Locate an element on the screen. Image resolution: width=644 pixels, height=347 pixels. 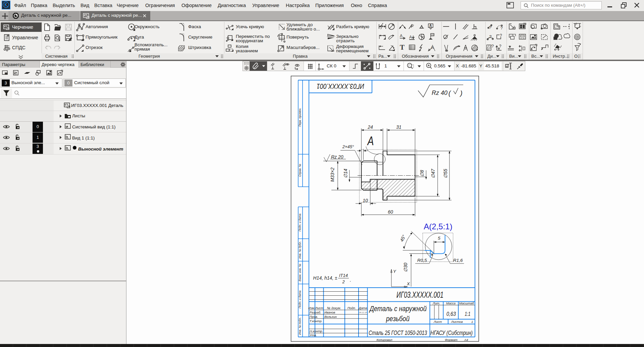
svg-text: 0,63 is located at coordinates (451, 314).